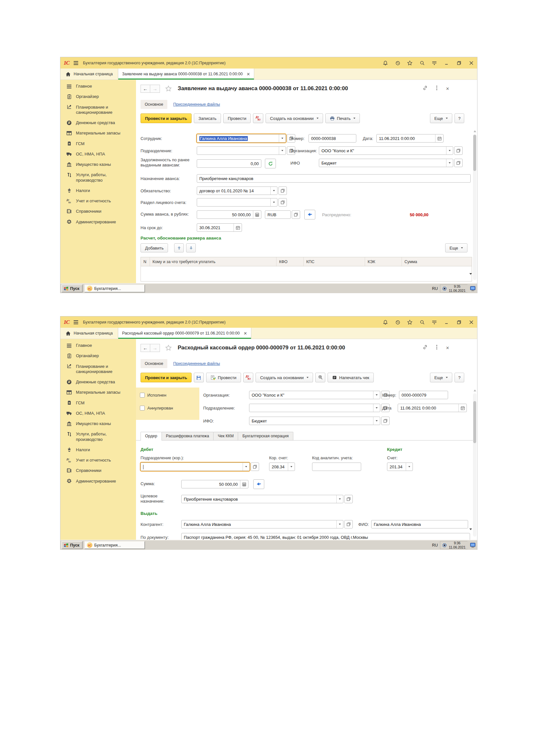  I want to click on analytic-field, so click(337, 467).